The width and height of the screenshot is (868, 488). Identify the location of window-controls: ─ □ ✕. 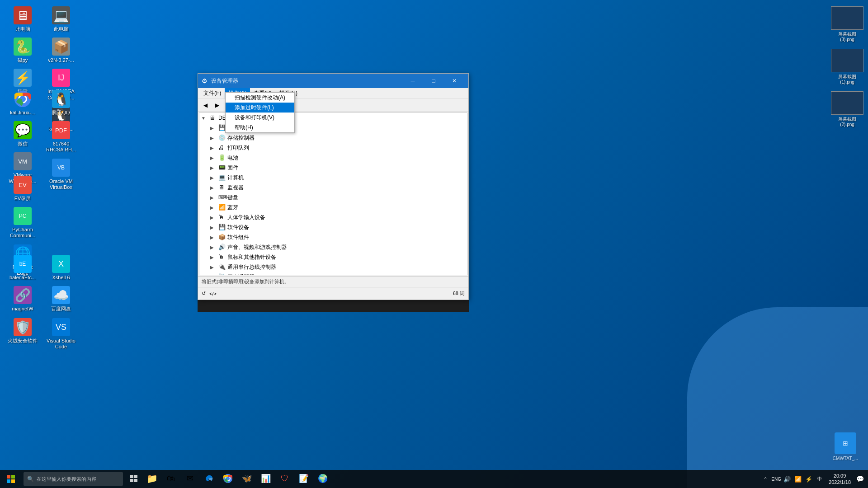
(434, 81).